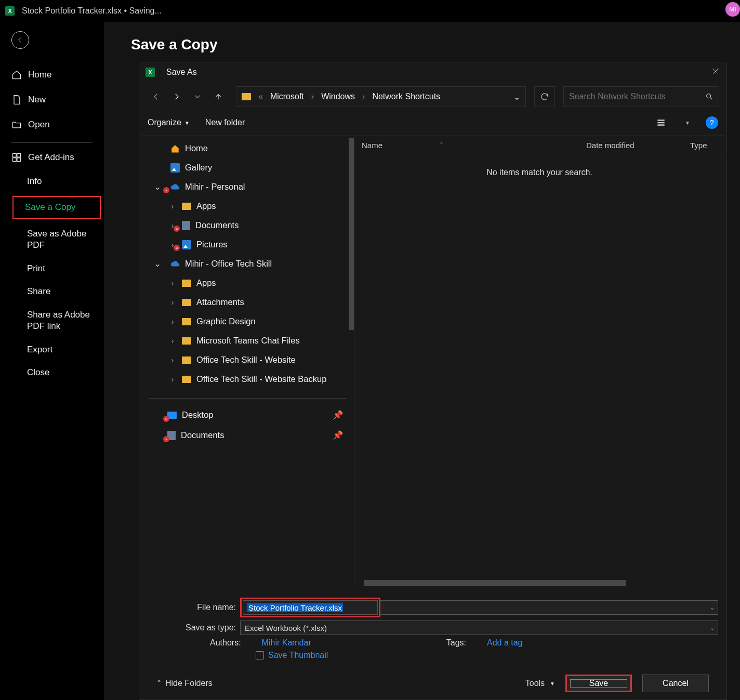  I want to click on thumbnail-checkbox, so click(260, 655).